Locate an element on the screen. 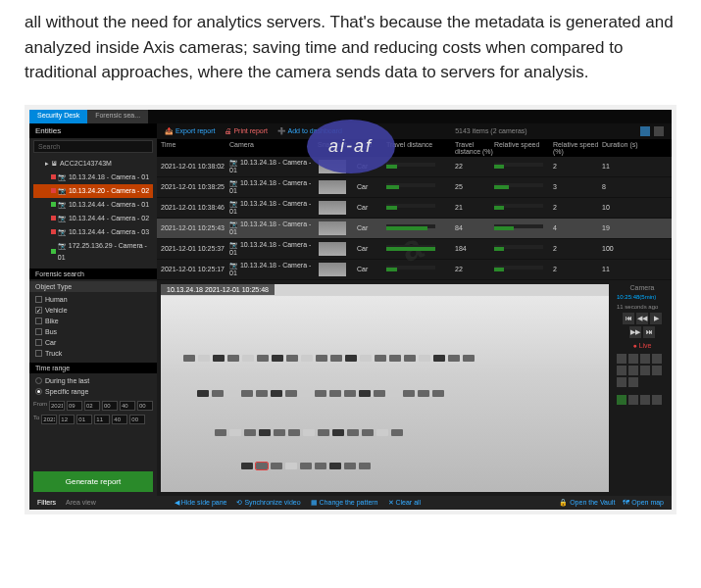 The width and height of the screenshot is (701, 588). from-h is located at coordinates (110, 406).